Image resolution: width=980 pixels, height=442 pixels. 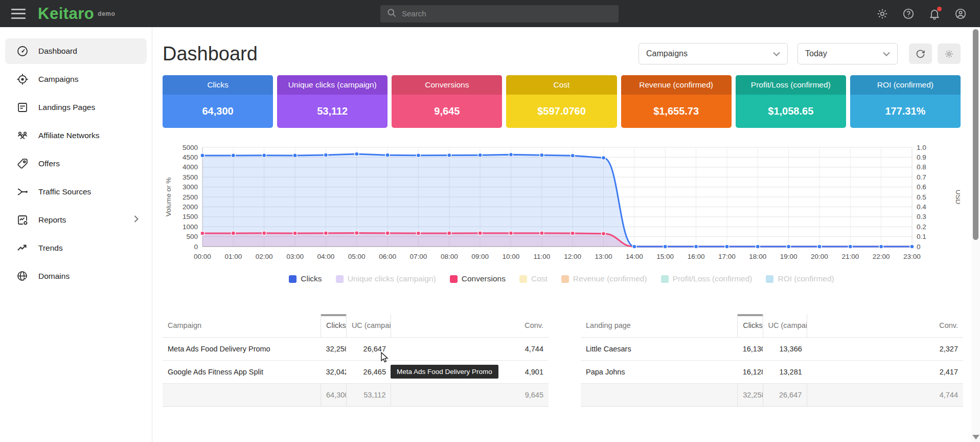 What do you see at coordinates (218, 112) in the screenshot?
I see `stat-card-value: 64,300` at bounding box center [218, 112].